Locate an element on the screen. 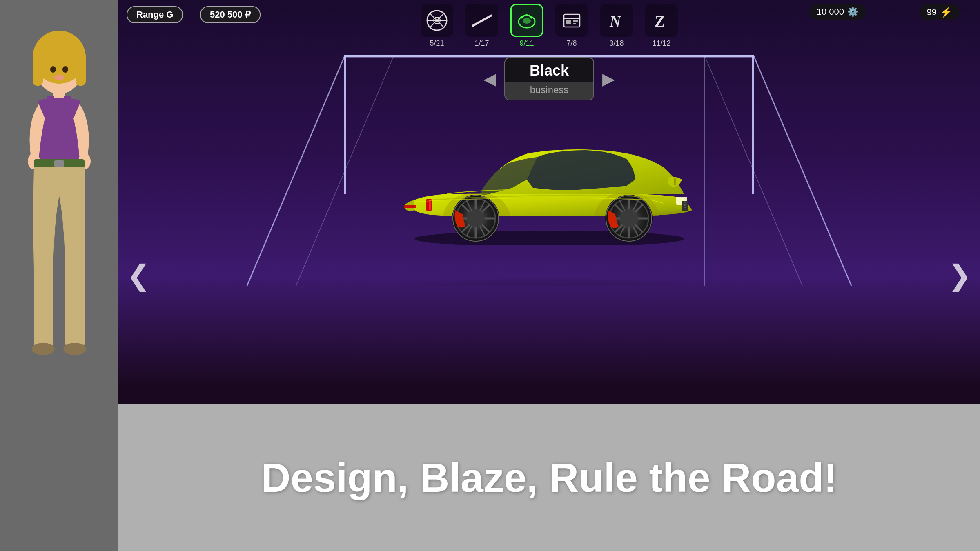 The width and height of the screenshot is (980, 551). livery-count: 7/8 is located at coordinates (572, 43).